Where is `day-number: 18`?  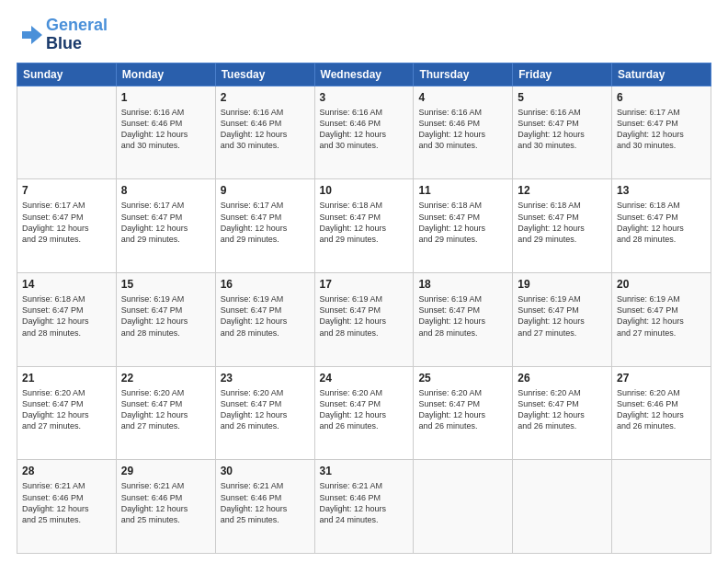 day-number: 18 is located at coordinates (463, 284).